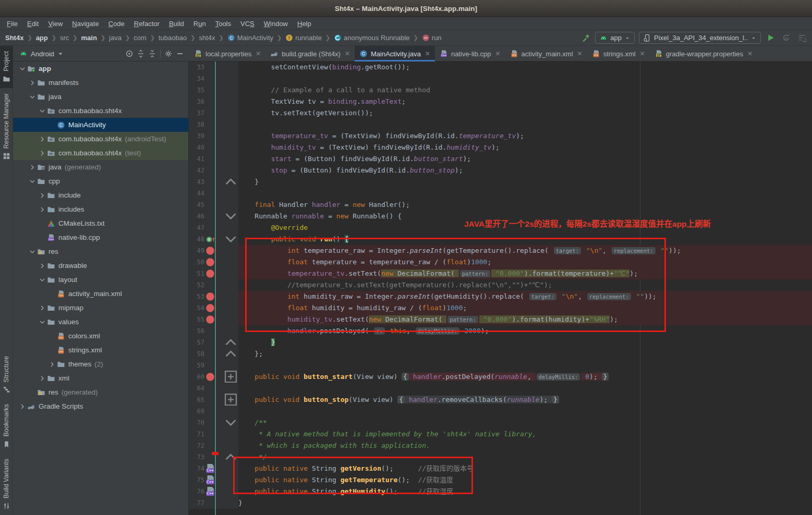 This screenshot has height=515, width=812. I want to click on code-text: humidity_tv = (TextView) findViewById(R.…, so click(525, 148).